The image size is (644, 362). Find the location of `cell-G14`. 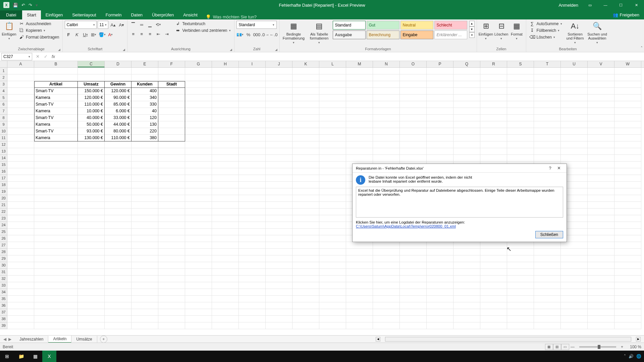

cell-G14 is located at coordinates (199, 158).